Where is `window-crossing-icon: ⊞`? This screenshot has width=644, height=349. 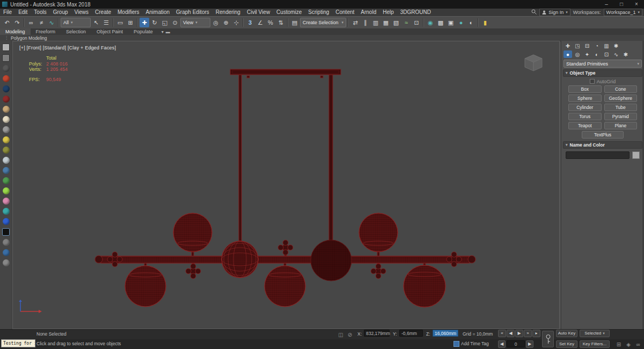
window-crossing-icon: ⊞ is located at coordinates (130, 23).